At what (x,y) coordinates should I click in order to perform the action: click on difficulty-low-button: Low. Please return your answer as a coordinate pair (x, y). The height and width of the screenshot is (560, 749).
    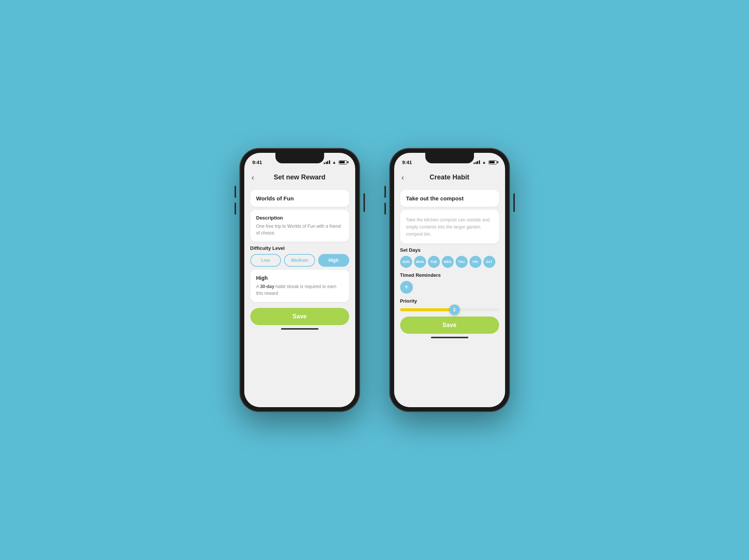
    Looking at the image, I should click on (266, 260).